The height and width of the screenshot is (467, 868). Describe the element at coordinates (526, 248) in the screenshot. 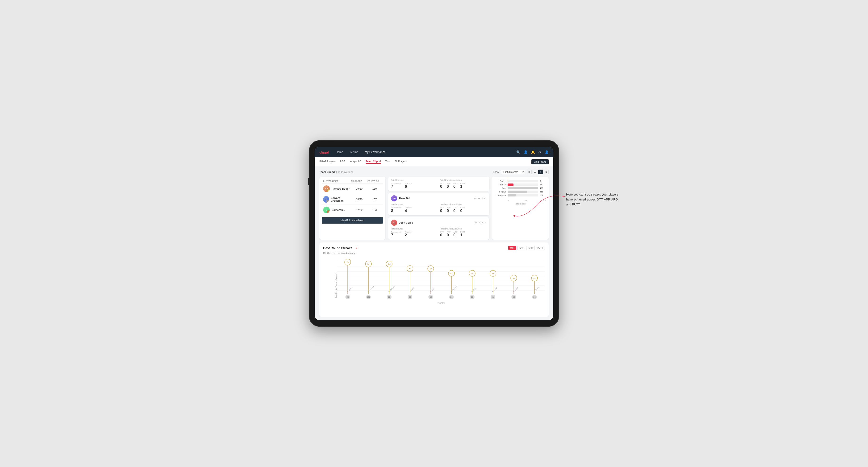

I see `streaks-controls: OTT APP ARG PUTT` at that location.